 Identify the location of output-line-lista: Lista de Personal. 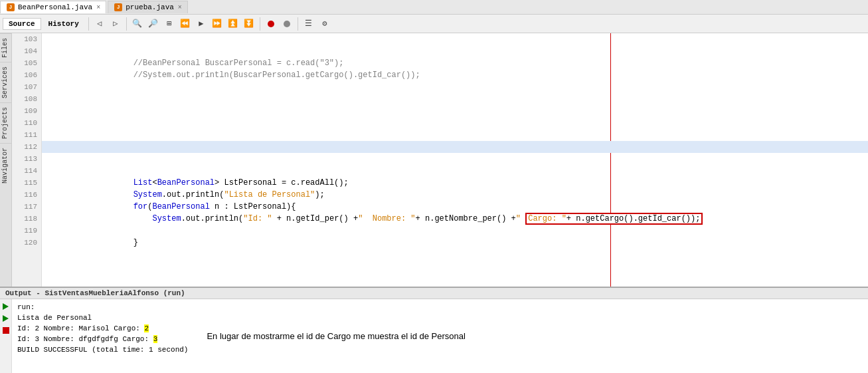
(102, 318).